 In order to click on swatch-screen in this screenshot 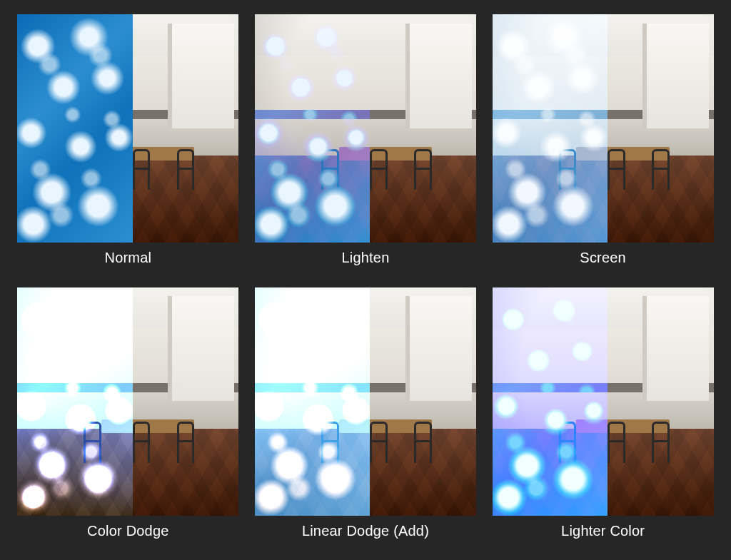, I will do `click(603, 128)`.